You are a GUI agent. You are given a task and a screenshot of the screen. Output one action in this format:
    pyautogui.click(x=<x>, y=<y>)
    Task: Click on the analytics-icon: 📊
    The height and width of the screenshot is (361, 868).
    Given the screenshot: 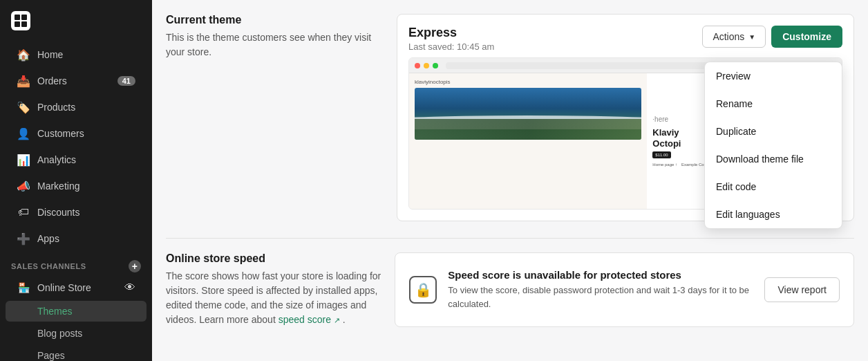 What is the action you would take?
    pyautogui.click(x=23, y=160)
    